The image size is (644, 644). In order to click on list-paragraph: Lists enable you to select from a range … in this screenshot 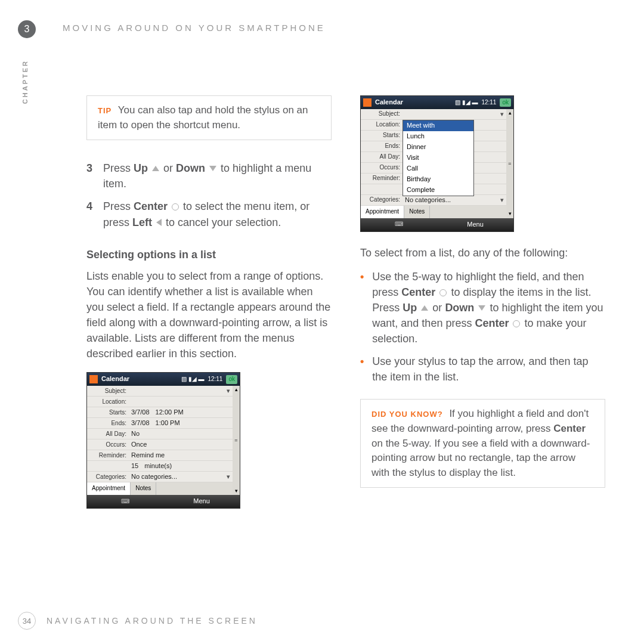, I will do `click(209, 315)`.